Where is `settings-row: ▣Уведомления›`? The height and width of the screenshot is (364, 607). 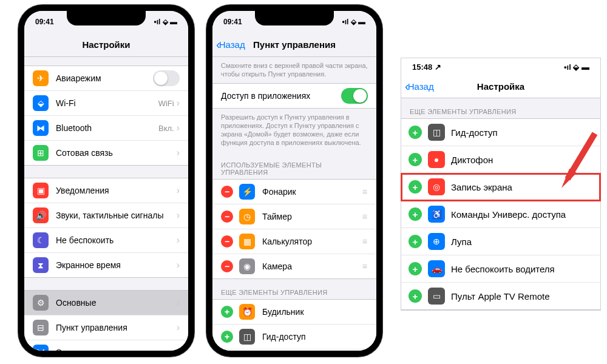 settings-row: ▣Уведомления› is located at coordinates (106, 190).